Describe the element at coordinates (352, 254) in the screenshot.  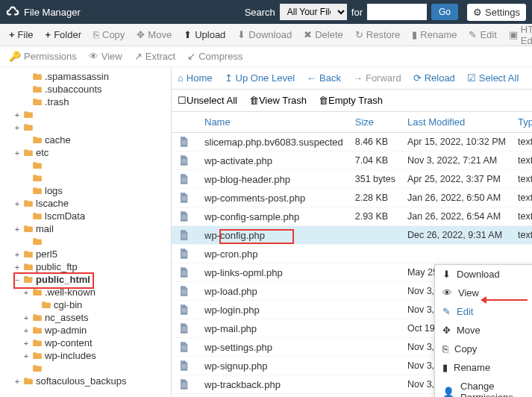
I see `table-row: wp-cron.php` at that location.